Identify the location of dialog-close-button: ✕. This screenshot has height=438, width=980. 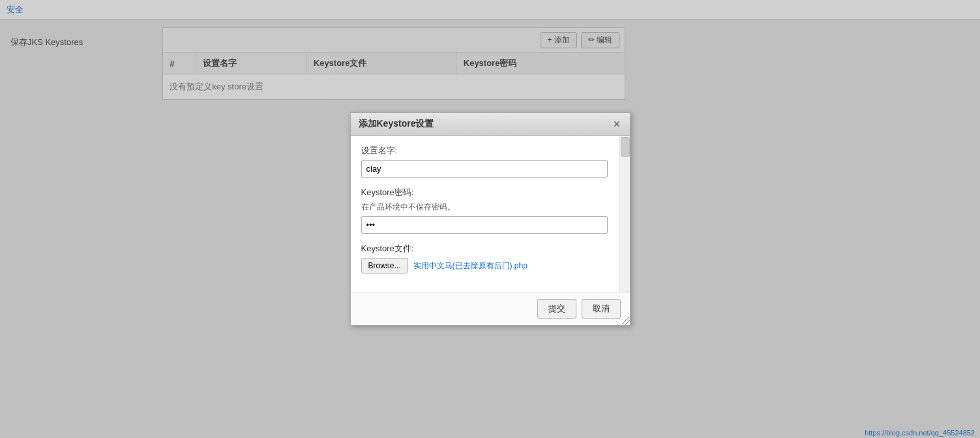
(617, 124).